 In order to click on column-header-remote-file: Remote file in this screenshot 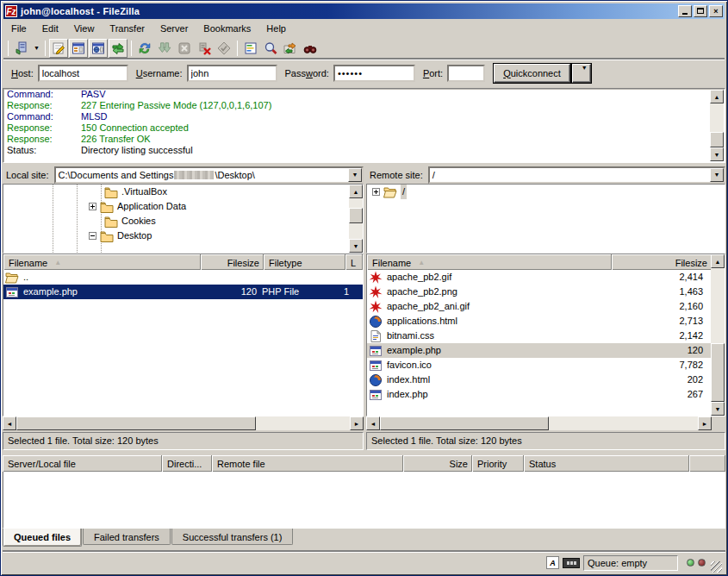, I will do `click(308, 464)`.